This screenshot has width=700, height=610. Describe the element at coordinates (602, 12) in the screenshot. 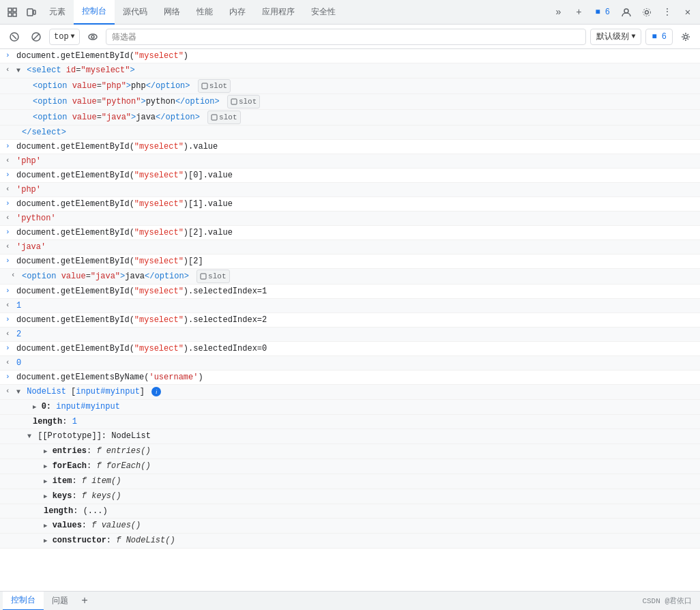

I see `message-badge-button: ■ 6` at that location.